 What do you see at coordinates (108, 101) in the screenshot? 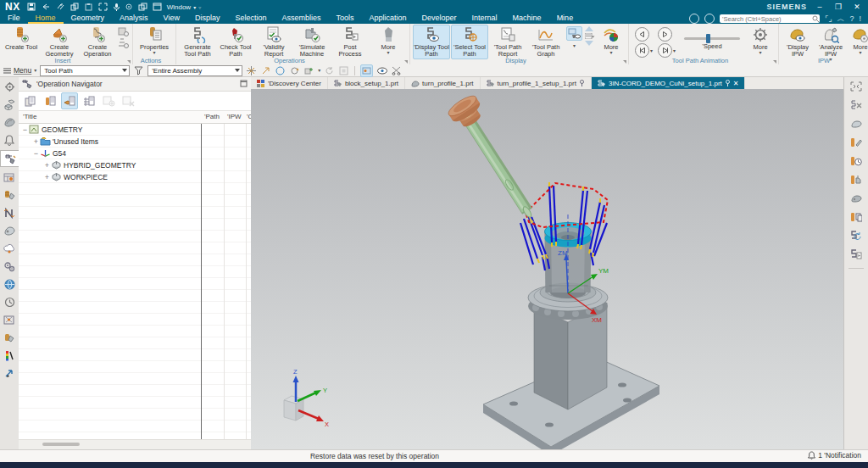
I see `create-program-group-button` at bounding box center [108, 101].